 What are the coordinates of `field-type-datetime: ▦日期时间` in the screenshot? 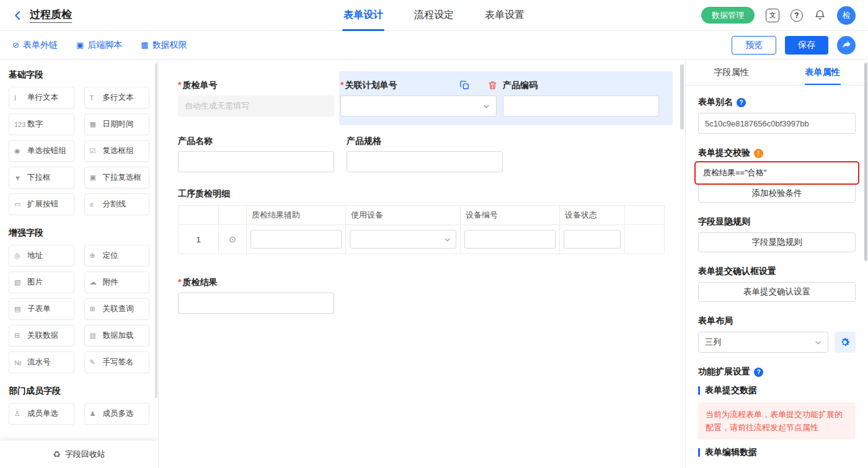 It's located at (117, 124).